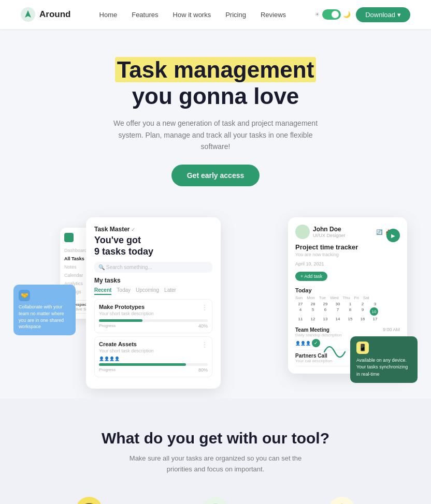  I want to click on cal-row-3: 11 12 13 14 15 16 17, so click(348, 319).